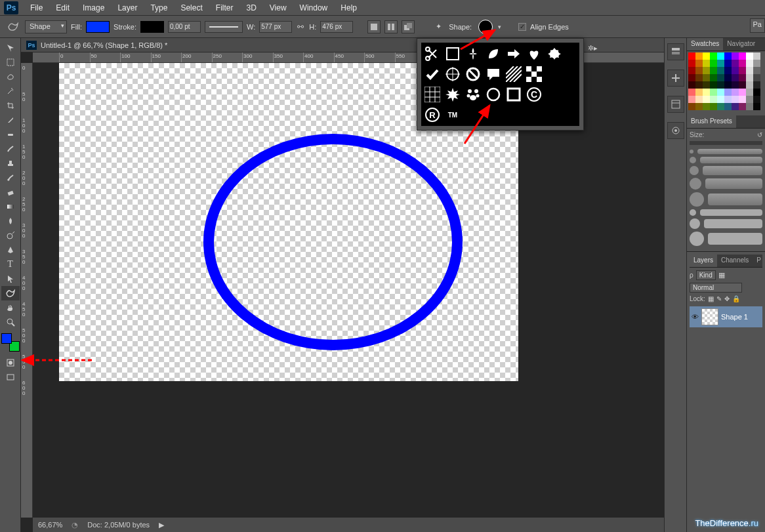 Image resolution: width=765 pixels, height=532 pixels. What do you see at coordinates (10, 106) in the screenshot?
I see `crop-tool` at bounding box center [10, 106].